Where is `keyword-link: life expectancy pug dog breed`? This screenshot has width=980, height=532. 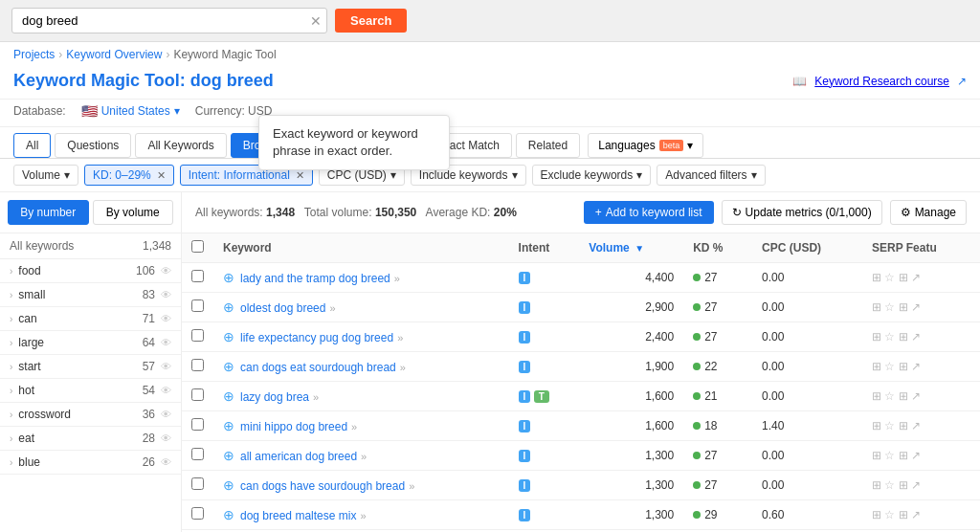 keyword-link: life expectancy pug dog breed is located at coordinates (317, 338).